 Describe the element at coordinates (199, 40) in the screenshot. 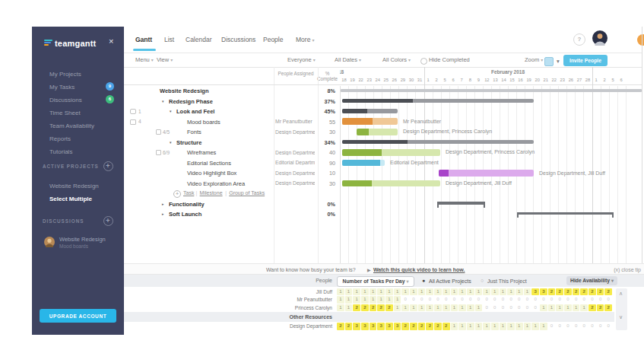

I see `tab-calendar: Calendar` at that location.